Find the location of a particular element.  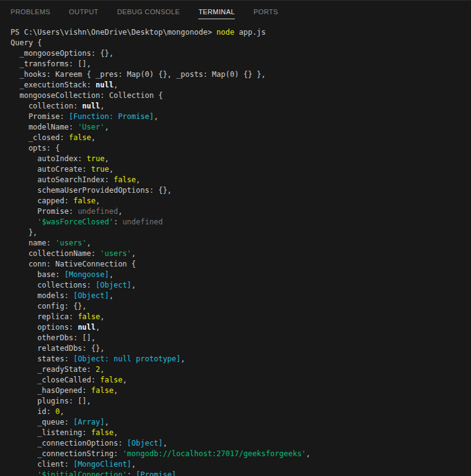

terminal-line: conn: NativeConnection { is located at coordinates (240, 264).